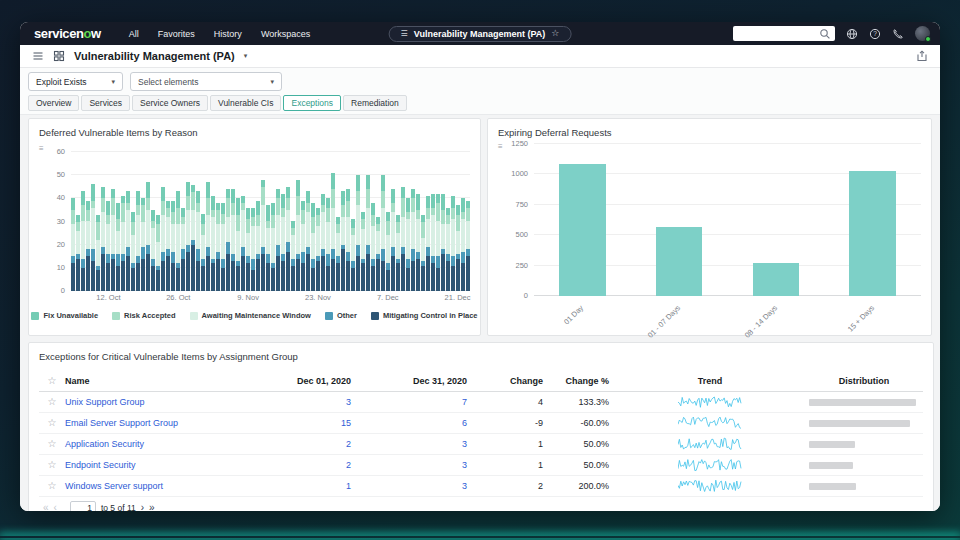 The image size is (960, 540). What do you see at coordinates (246, 56) in the screenshot?
I see `title-dropdown-caret: ▾` at bounding box center [246, 56].